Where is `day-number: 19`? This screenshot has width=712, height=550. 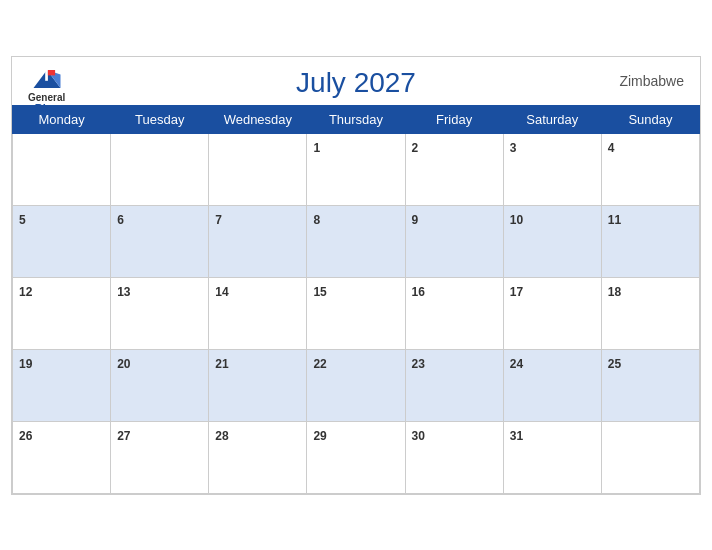
day-number: 19 is located at coordinates (26, 364).